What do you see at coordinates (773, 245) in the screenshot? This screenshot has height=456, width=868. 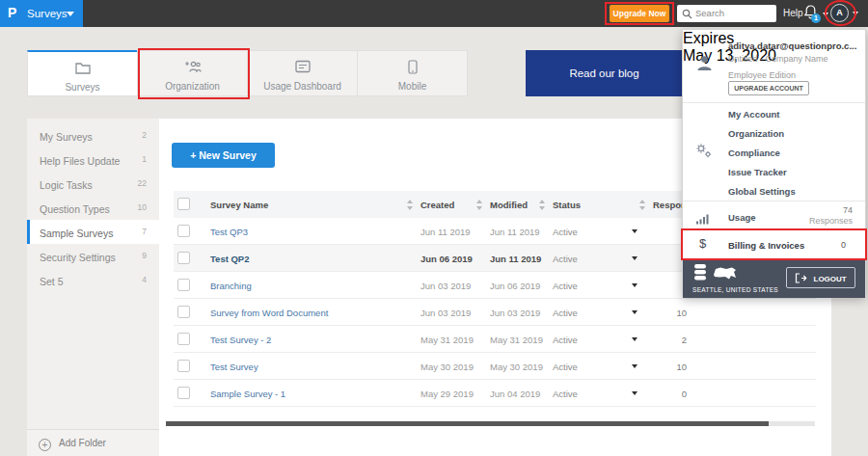 I see `menu-item-billing-invoices: $ Billing & Invoices 0` at bounding box center [773, 245].